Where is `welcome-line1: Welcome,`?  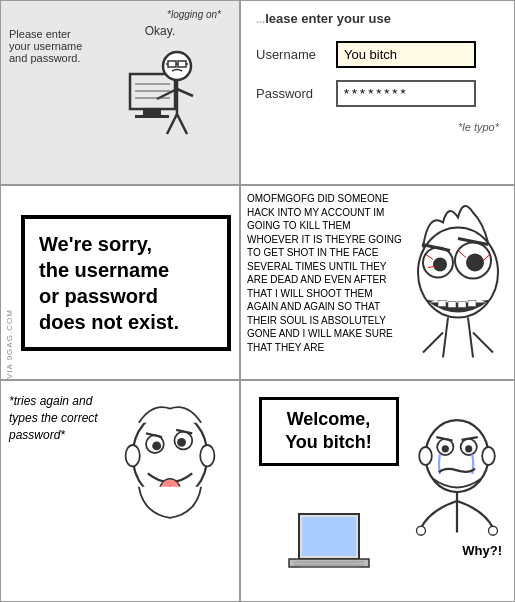 welcome-line1: Welcome, is located at coordinates (329, 420).